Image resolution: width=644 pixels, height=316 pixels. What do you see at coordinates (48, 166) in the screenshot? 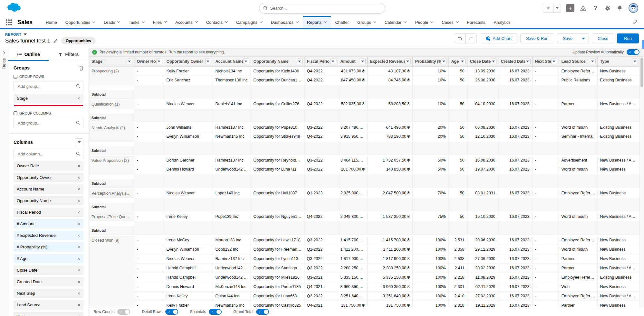
I see `column-pill-owner-role: Owner Role×` at bounding box center [48, 166].